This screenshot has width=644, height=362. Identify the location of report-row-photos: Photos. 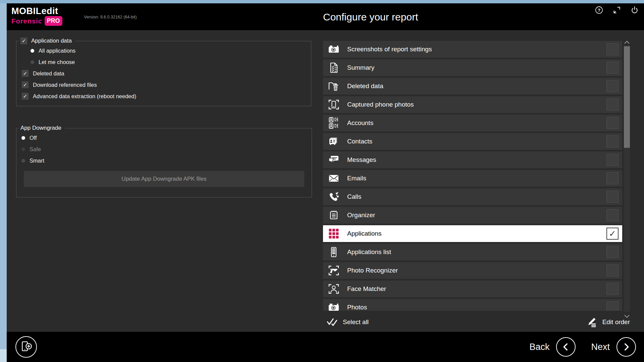
(473, 305).